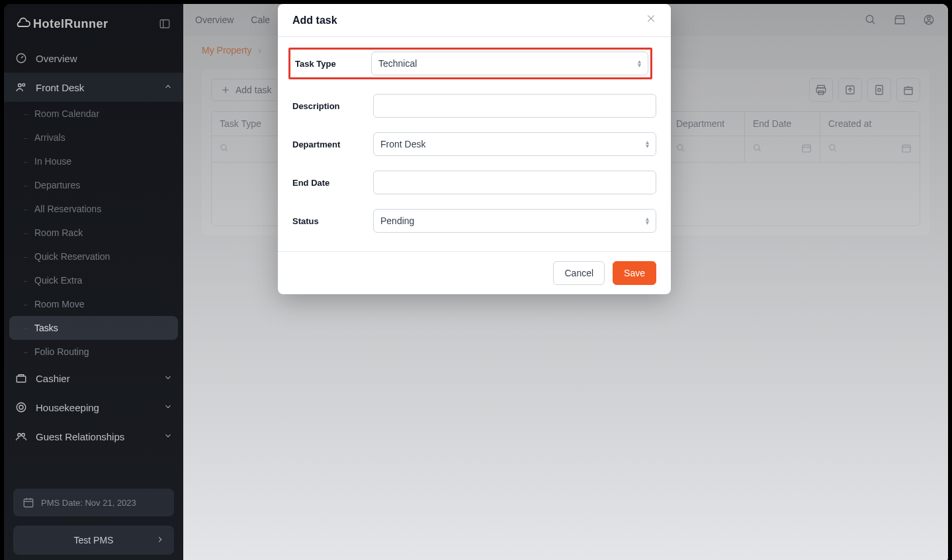 This screenshot has height=560, width=952. I want to click on cashier-icon, so click(21, 378).